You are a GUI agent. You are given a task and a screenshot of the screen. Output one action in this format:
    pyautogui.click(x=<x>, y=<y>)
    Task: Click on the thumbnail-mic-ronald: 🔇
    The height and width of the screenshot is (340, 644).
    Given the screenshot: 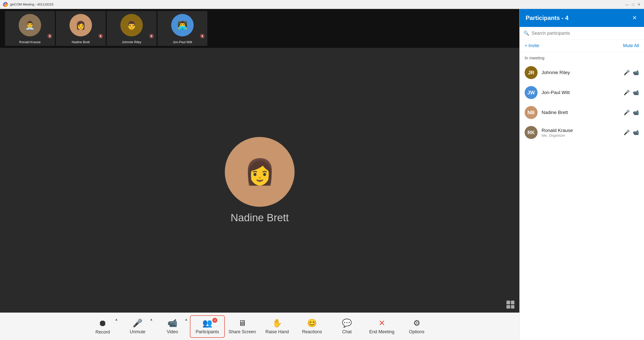 What is the action you would take?
    pyautogui.click(x=50, y=36)
    